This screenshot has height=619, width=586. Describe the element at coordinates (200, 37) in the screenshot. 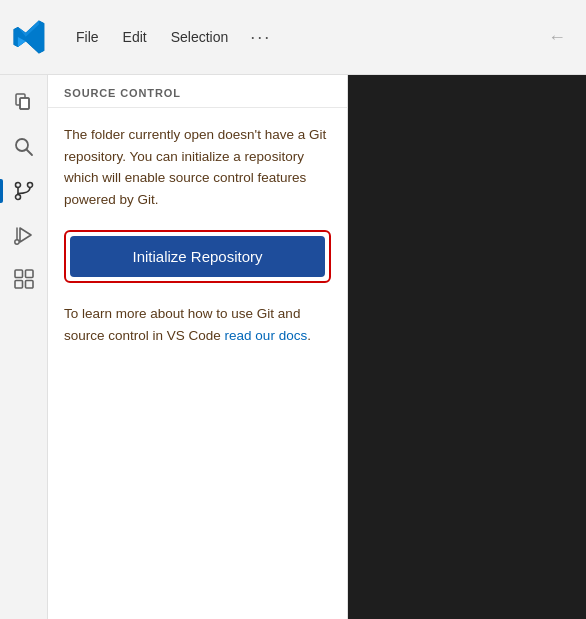

I see `selection-menu: Selection` at that location.